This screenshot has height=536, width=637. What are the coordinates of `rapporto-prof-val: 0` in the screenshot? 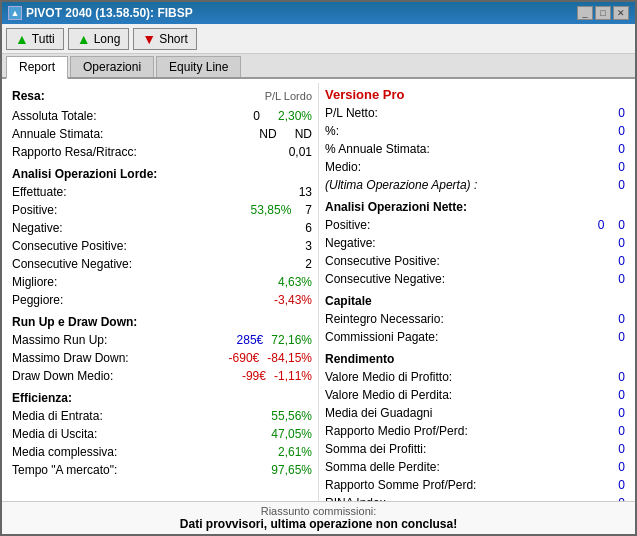 It's located at (622, 431).